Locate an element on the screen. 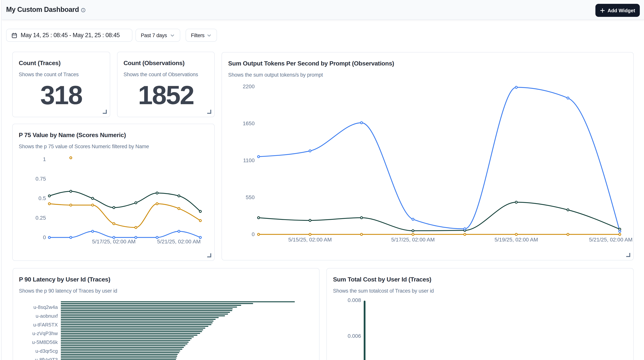 Image resolution: width=644 pixels, height=360 pixels. svg-text: 0.25 is located at coordinates (41, 218).